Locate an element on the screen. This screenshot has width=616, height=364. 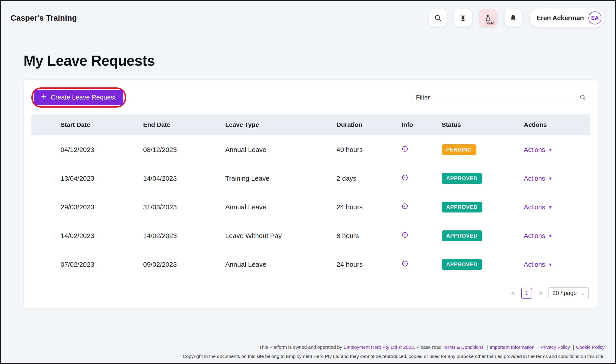
pagination: < 1 > 20 / page ⌄ is located at coordinates (306, 293).